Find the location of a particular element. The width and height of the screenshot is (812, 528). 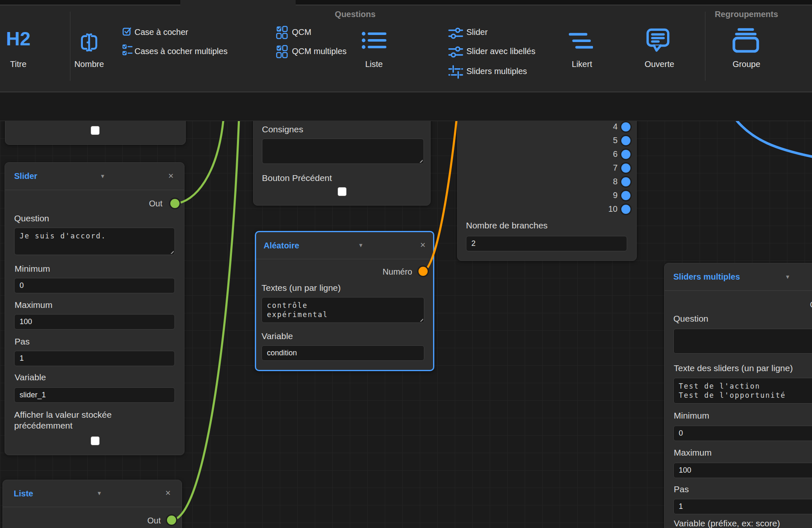

node-header: Sliders multiples ▼ is located at coordinates (738, 277).